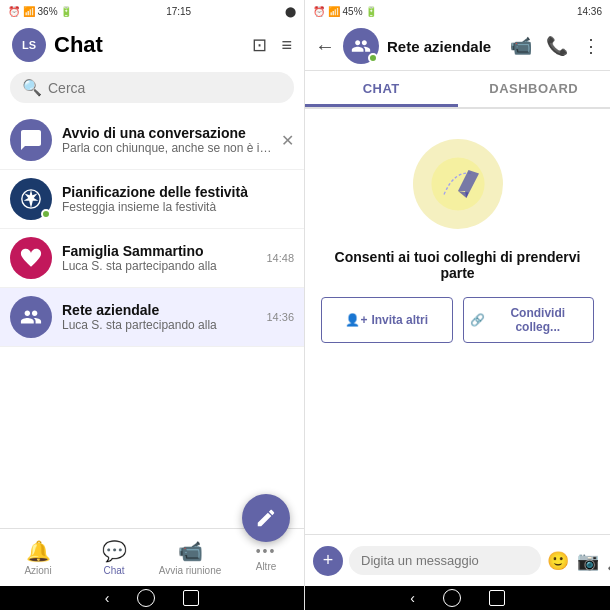 This screenshot has height=610, width=610. I want to click on chat-preview-famiglia: Luca S. sta partecipando alla, so click(161, 266).